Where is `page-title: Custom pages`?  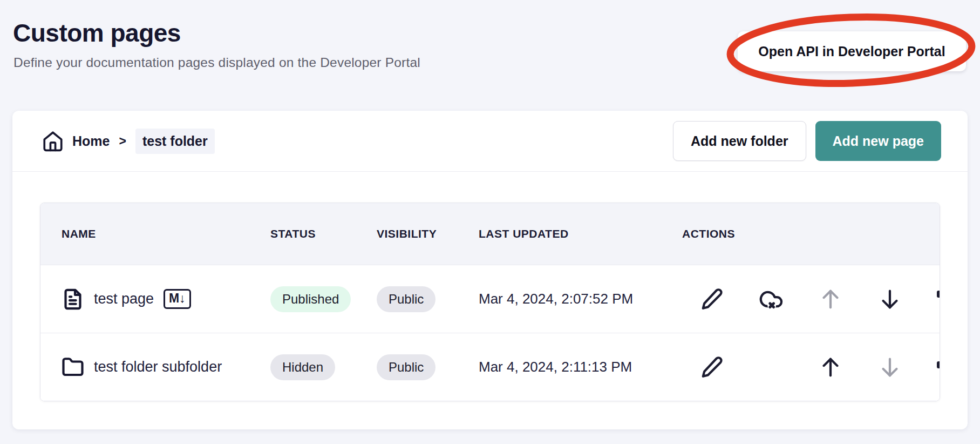
page-title: Custom pages is located at coordinates (97, 33).